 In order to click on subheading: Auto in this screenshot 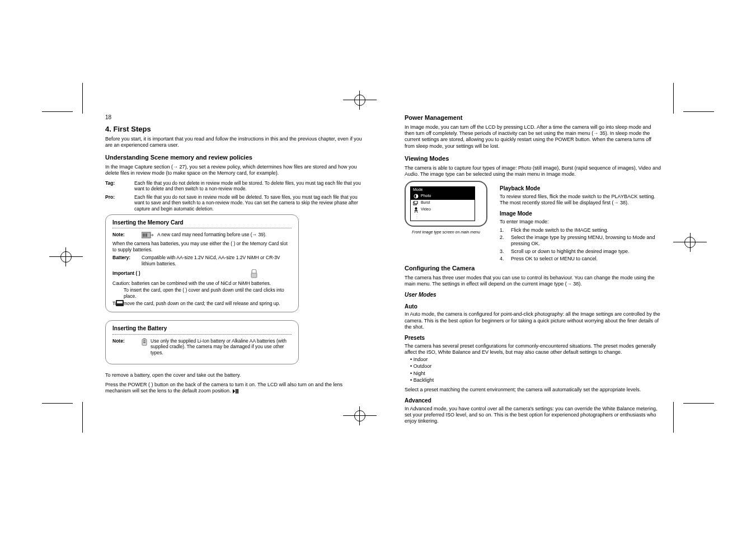, I will do `click(533, 307)`.